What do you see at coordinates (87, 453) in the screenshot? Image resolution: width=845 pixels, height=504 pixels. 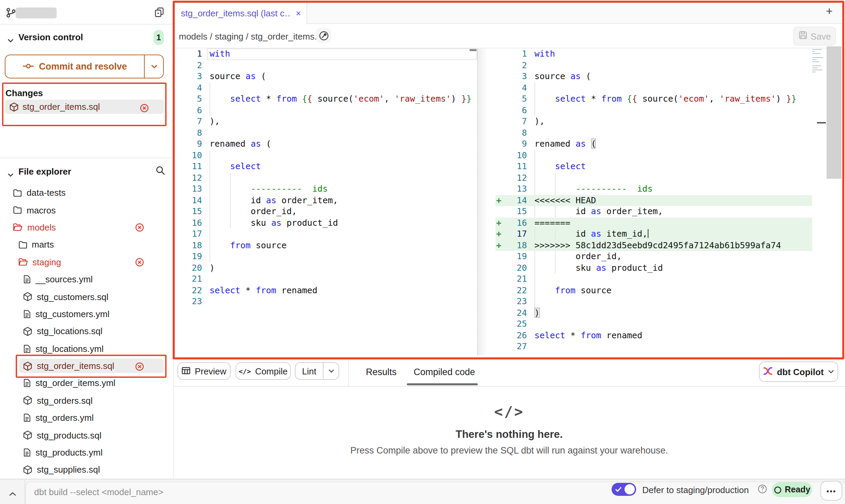 I see `file-row: stg_products.yml` at bounding box center [87, 453].